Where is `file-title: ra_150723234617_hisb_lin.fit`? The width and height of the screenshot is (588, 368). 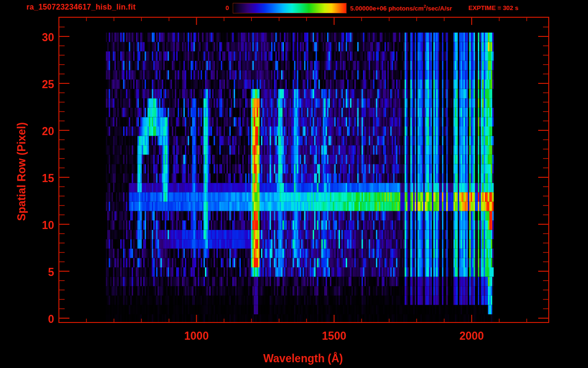 file-title: ra_150723234617_hisb_lin.fit is located at coordinates (81, 7).